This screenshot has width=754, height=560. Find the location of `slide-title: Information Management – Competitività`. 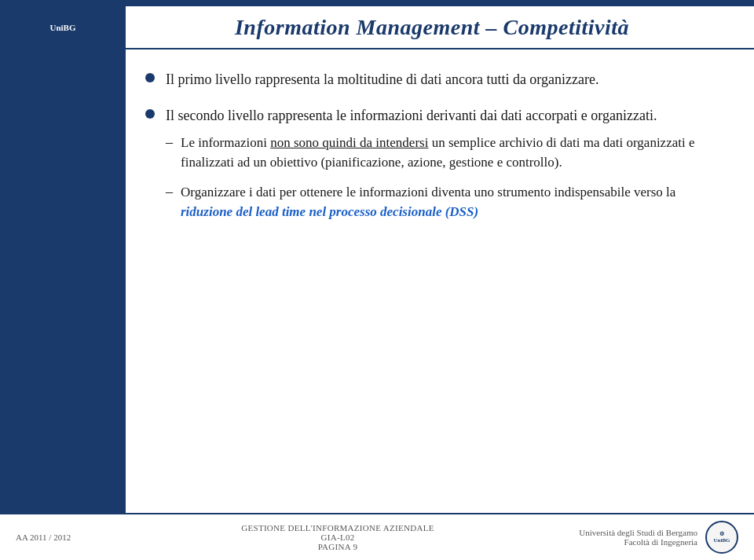

slide-title: Information Management – Competitività is located at coordinates (432, 27).